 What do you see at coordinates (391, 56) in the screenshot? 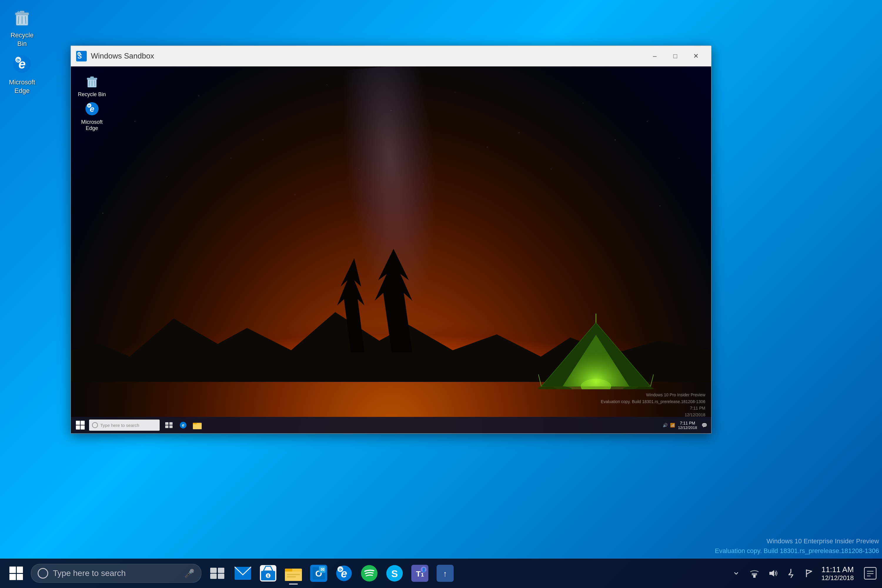
I see `sandbox-titlebar: S ⟳ Windows Sandbox – □ ✕` at bounding box center [391, 56].